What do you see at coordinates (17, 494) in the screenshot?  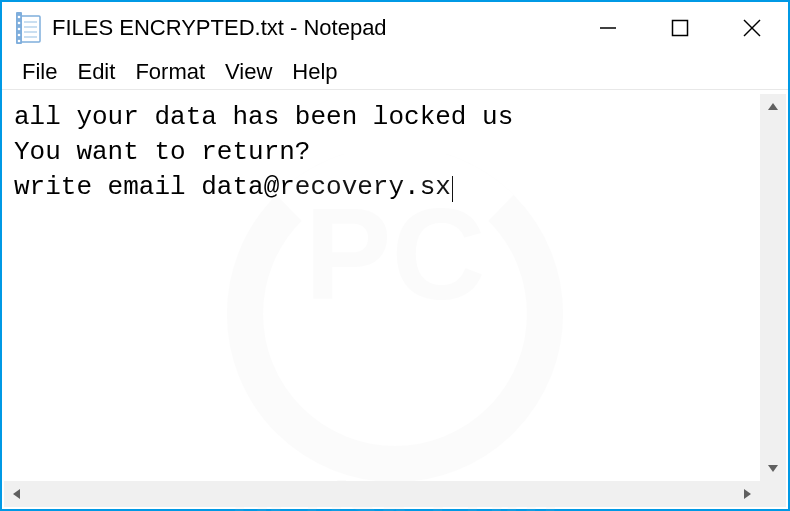 I see `scroll-left-button` at bounding box center [17, 494].